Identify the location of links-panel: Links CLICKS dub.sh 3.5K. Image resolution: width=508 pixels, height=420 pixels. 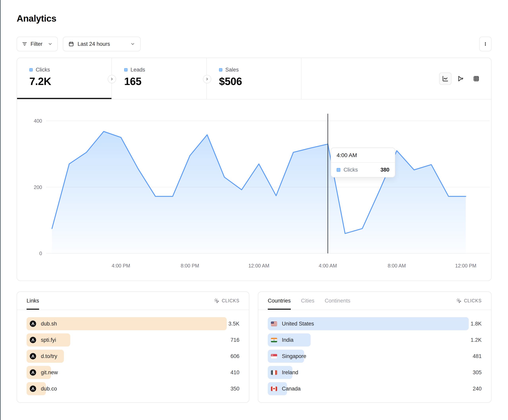
(133, 347).